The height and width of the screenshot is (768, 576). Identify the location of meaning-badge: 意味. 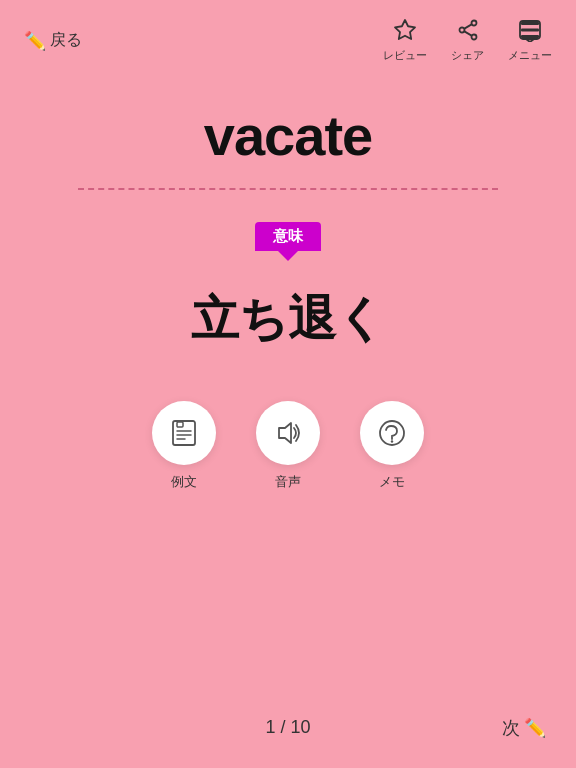
(288, 236).